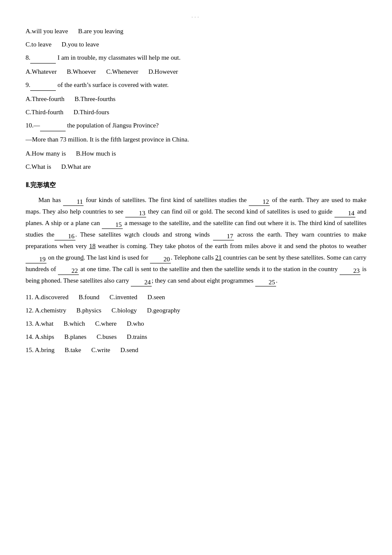 This screenshot has height=555, width=392. Describe the element at coordinates (81, 44) in the screenshot. I see `option-d-you-to-leave: D.you to leave` at that location.